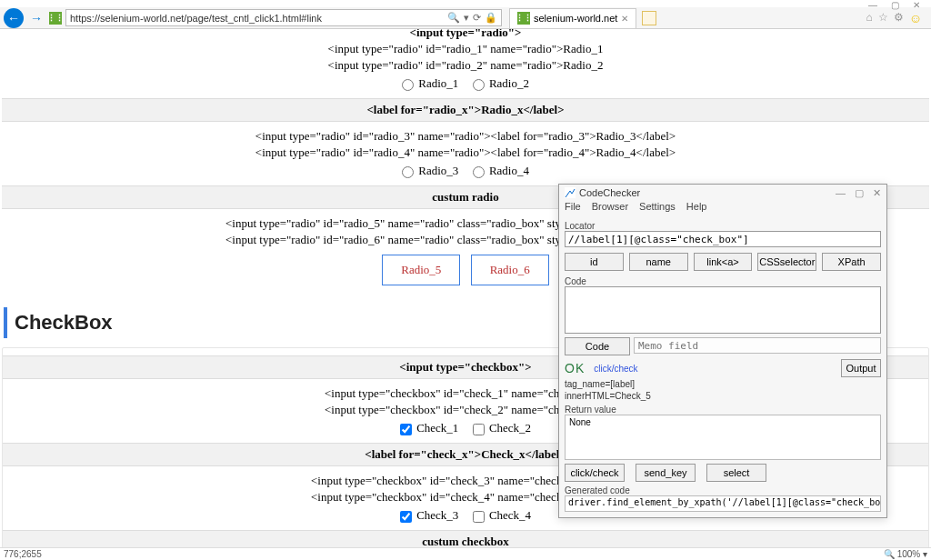  I want to click on memo-input, so click(757, 345).